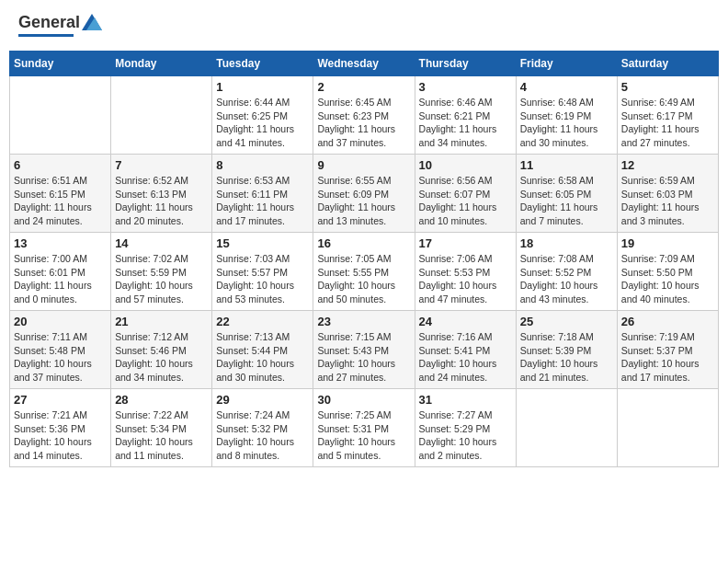 The width and height of the screenshot is (728, 563). I want to click on calendar-cell: 25Sunrise: 7:18 AM Sunset: 5:39 PM Dayli…, so click(566, 350).